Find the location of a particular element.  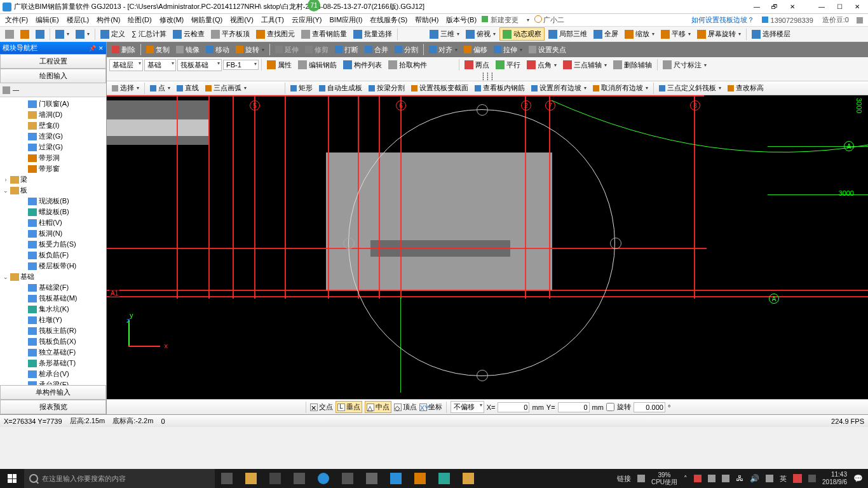

snap-midpoint-checkbox: △中点 is located at coordinates (378, 407).